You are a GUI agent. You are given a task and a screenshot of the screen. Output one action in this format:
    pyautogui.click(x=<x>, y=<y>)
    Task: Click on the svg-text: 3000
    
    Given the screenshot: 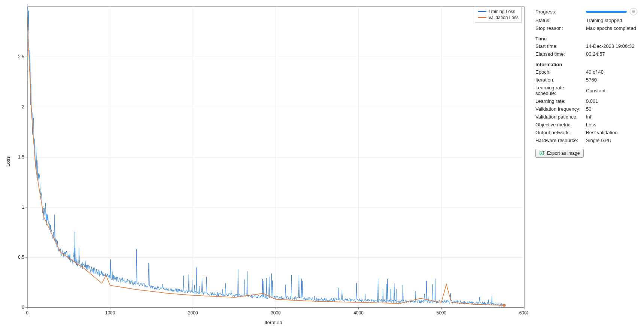 What is the action you would take?
    pyautogui.click(x=276, y=313)
    